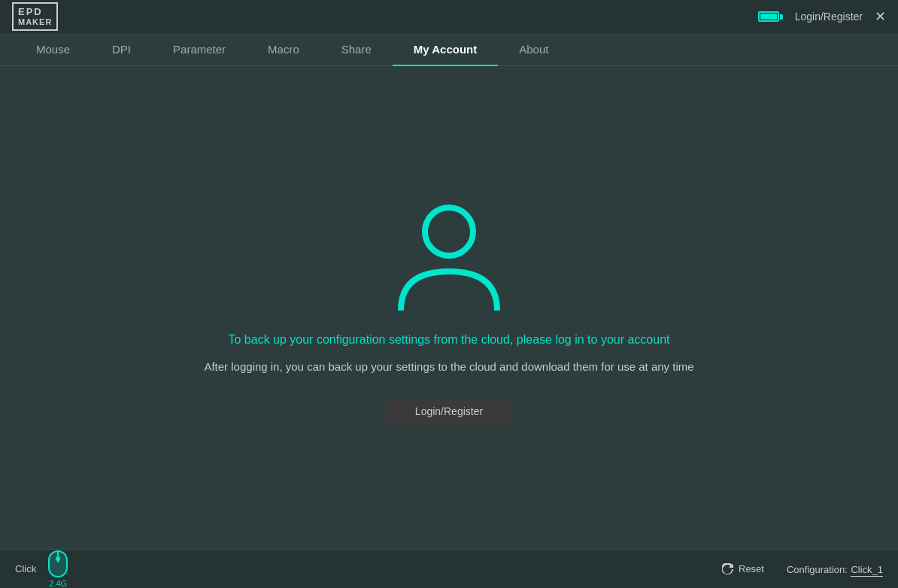 This screenshot has width=898, height=588. What do you see at coordinates (35, 17) in the screenshot?
I see `title-bar-left: EPD MAKER` at bounding box center [35, 17].